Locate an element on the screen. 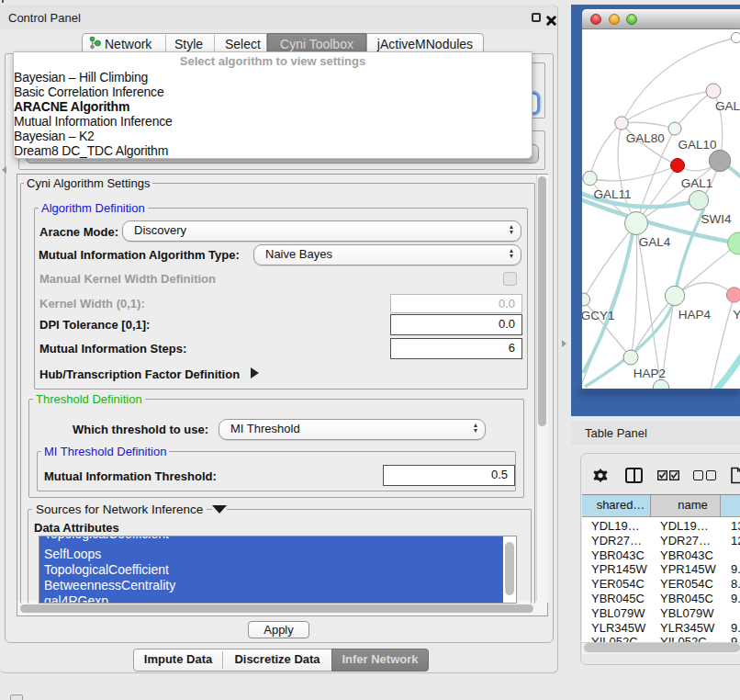 This screenshot has width=740, height=700. svg-text: GAL80 is located at coordinates (645, 138).